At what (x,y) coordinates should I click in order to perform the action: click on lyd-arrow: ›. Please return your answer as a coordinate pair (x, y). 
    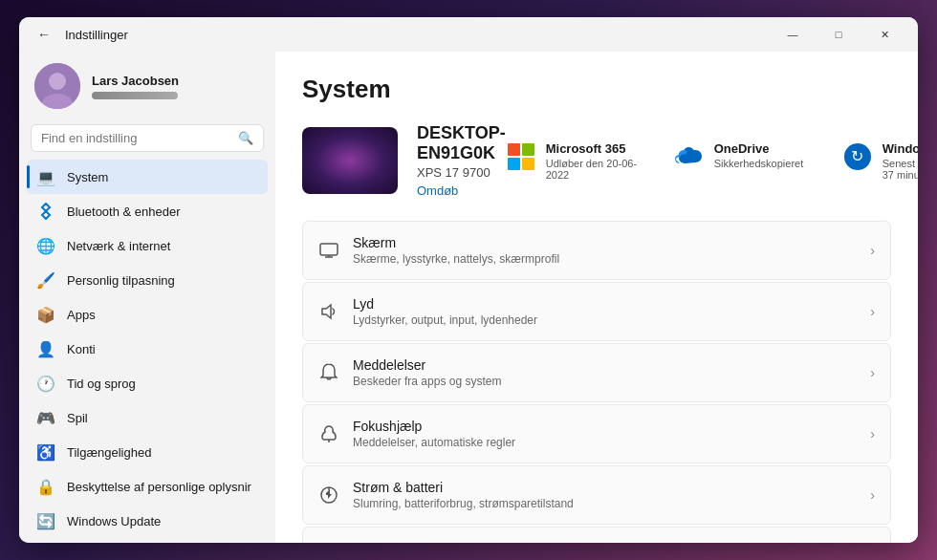
    Looking at the image, I should click on (872, 312).